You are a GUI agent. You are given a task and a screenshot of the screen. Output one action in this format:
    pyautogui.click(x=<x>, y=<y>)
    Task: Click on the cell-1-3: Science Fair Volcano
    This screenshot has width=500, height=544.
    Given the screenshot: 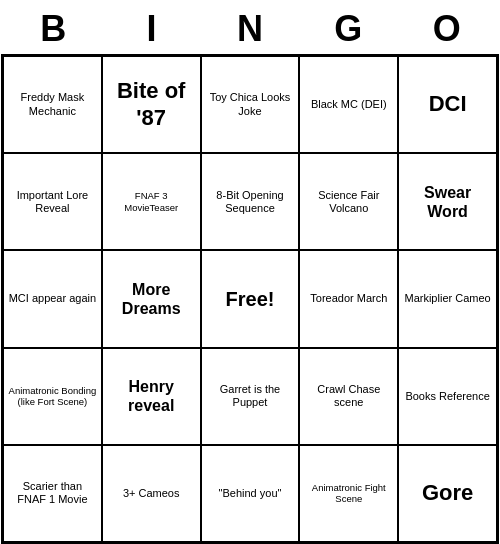 What is the action you would take?
    pyautogui.click(x=348, y=202)
    